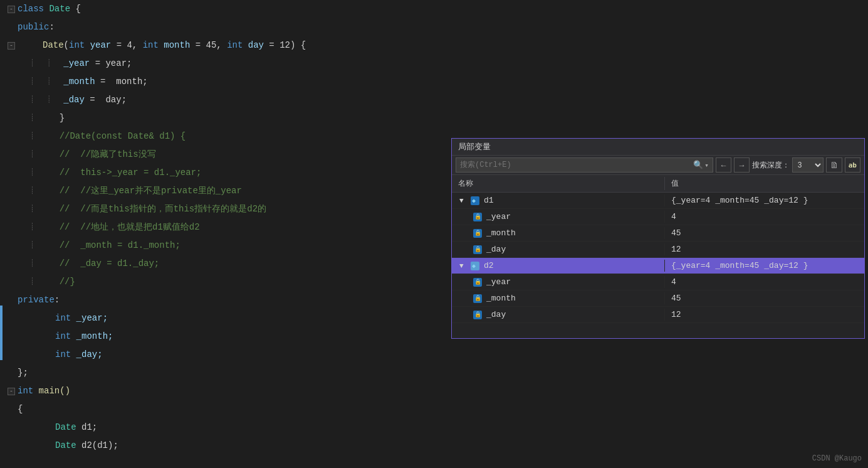  I want to click on member: _year, so click(76, 64).